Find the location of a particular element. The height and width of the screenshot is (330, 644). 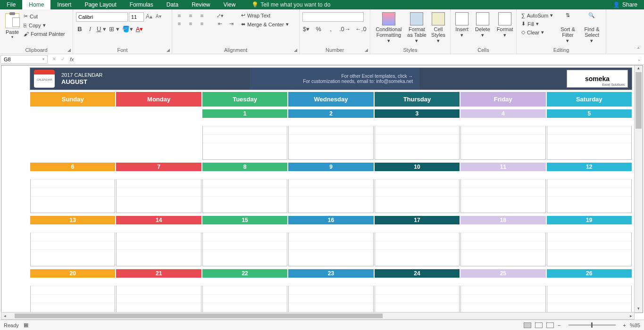

orientation-icon: ⤢▾ is located at coordinates (220, 16).